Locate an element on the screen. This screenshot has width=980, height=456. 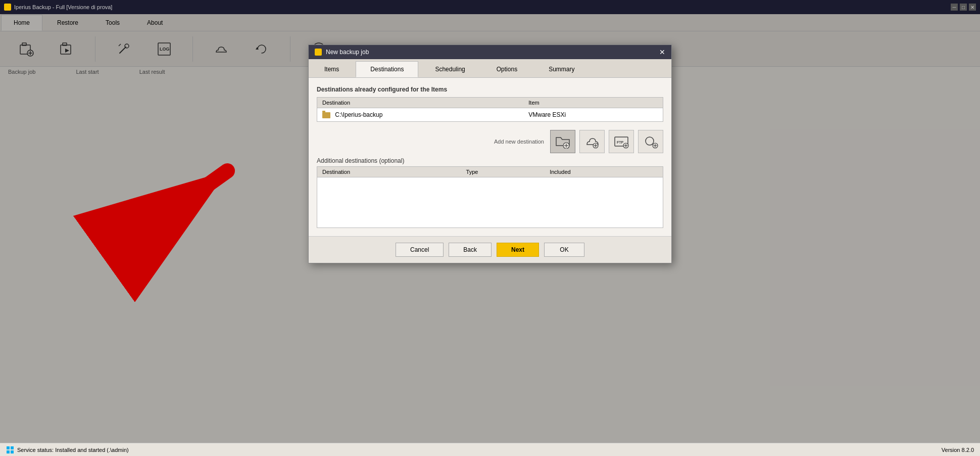
add-cloud-dest-button is located at coordinates (592, 142).